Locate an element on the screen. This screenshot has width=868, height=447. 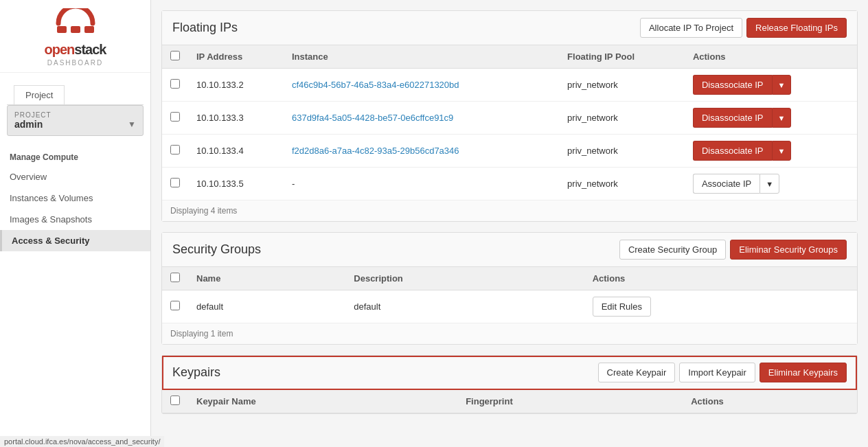
disassociate-dropdown-2: ▼ is located at coordinates (781, 151).